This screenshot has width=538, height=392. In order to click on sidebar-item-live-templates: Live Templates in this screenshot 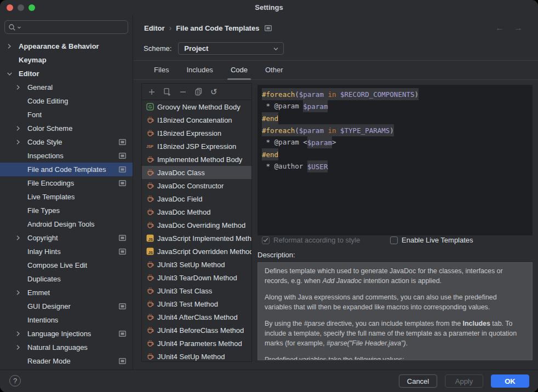, I will do `click(66, 197)`.